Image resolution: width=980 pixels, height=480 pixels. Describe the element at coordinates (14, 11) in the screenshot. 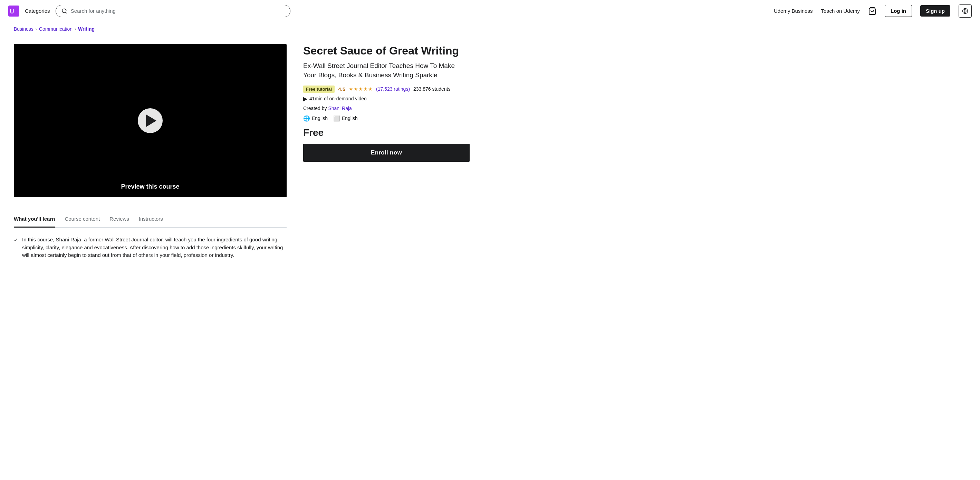

I see `logo-link: U` at that location.